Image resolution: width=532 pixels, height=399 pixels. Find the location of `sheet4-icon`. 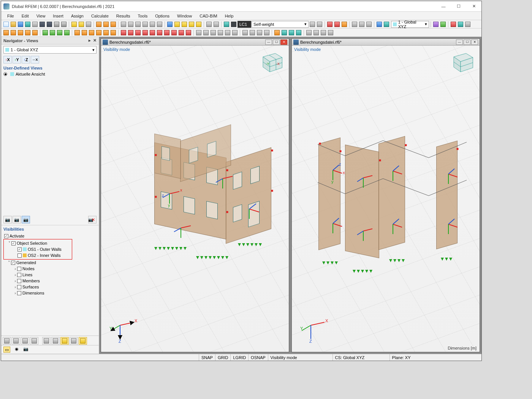

sheet4-icon is located at coordinates (145, 24).